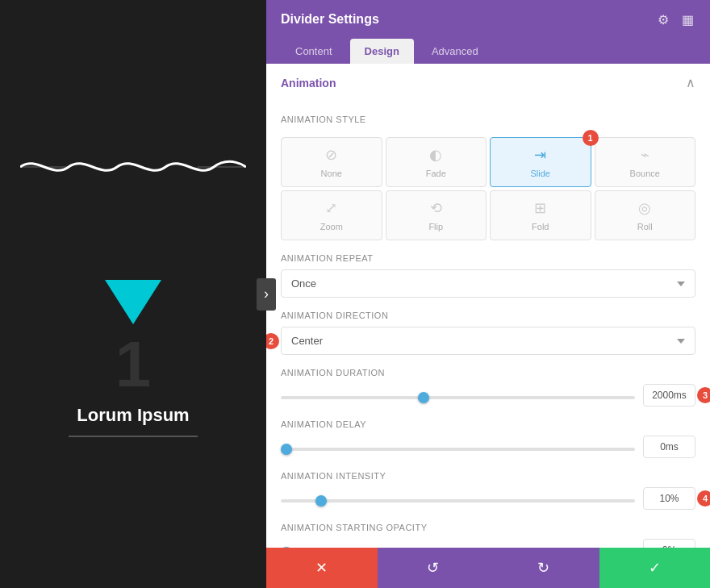  What do you see at coordinates (541, 227) in the screenshot?
I see `fold-label: Fold` at bounding box center [541, 227].